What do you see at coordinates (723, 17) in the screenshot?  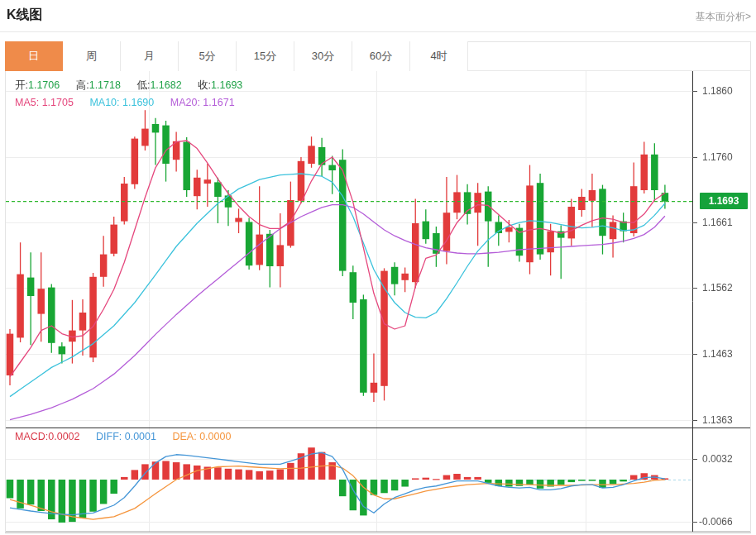 I see `fundamental-analysis-link: 基本面分析>` at bounding box center [723, 17].